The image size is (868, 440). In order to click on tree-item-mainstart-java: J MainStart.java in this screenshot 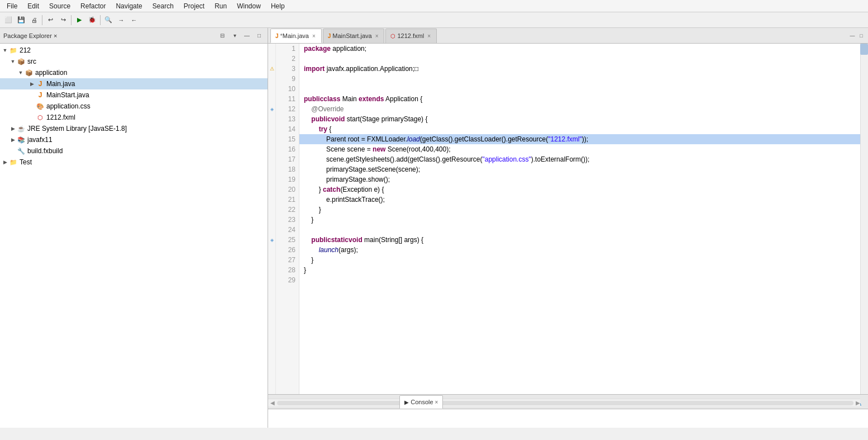, I will do `click(134, 95)`.